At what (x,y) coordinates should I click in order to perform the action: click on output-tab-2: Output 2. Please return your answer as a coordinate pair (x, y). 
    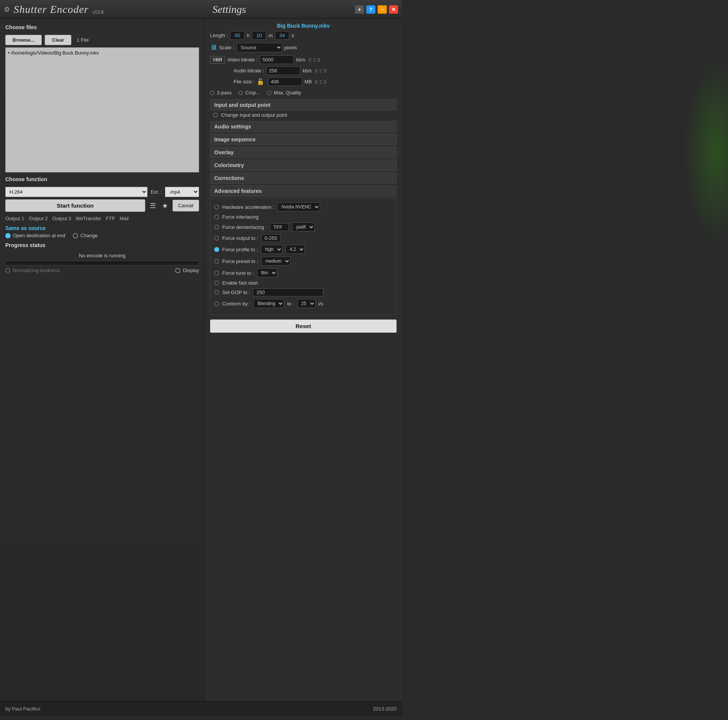
    Looking at the image, I should click on (38, 218).